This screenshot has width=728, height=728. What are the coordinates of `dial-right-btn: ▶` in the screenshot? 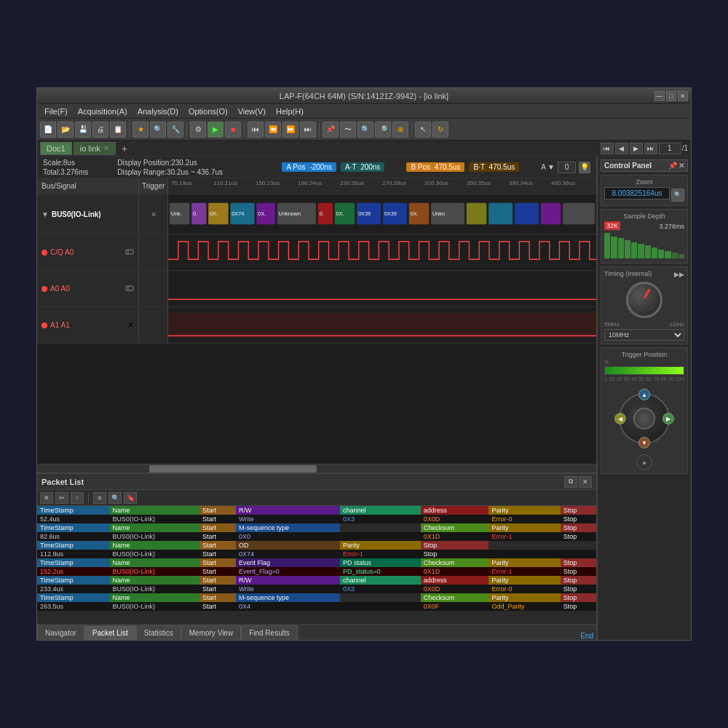 It's located at (668, 419).